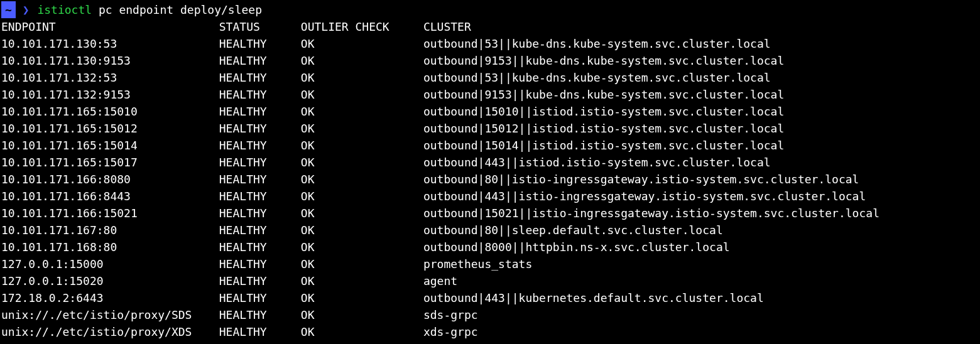 The image size is (980, 344). Describe the element at coordinates (430, 180) in the screenshot. I see `table-row: 10.101.171.166:8080 HEALTHY OK outbound|…` at that location.